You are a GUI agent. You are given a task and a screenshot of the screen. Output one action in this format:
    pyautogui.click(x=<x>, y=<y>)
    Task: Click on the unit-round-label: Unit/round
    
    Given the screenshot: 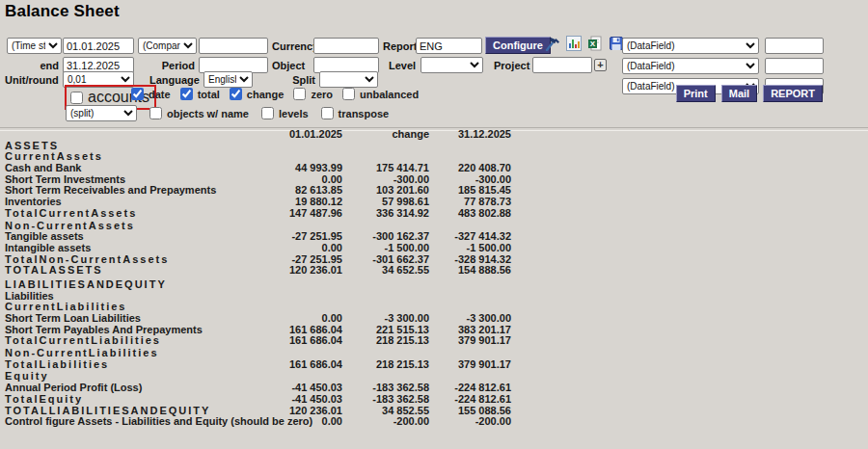 What is the action you would take?
    pyautogui.click(x=32, y=80)
    